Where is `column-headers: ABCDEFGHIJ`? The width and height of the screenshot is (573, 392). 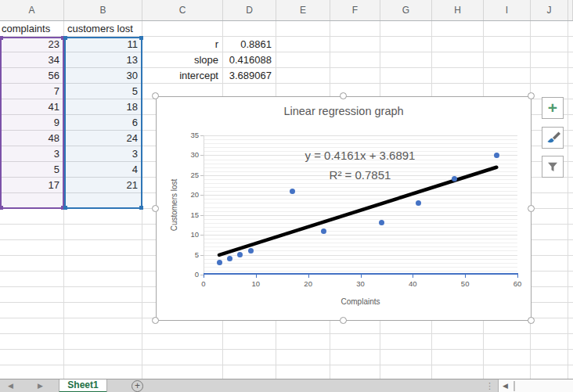
column-headers: ABCDEFGHIJ is located at coordinates (286, 11).